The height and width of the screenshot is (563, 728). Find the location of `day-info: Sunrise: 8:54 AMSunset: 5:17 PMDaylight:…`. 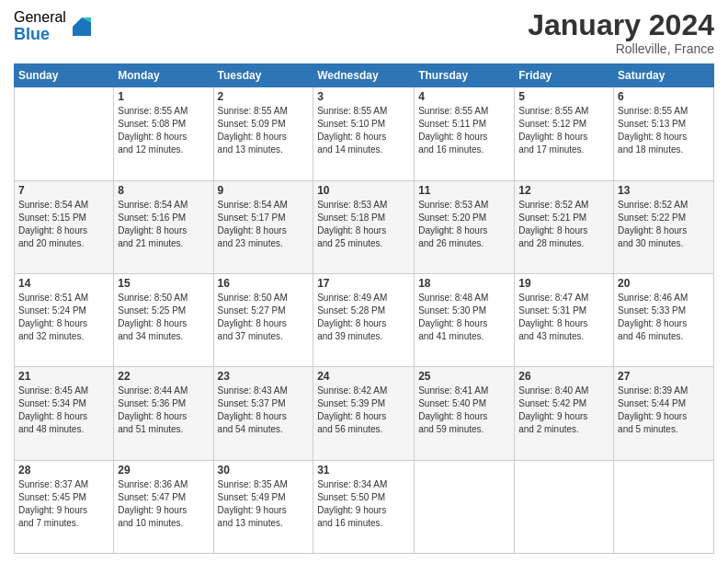

day-info: Sunrise: 8:54 AMSunset: 5:17 PMDaylight:… is located at coordinates (264, 224).